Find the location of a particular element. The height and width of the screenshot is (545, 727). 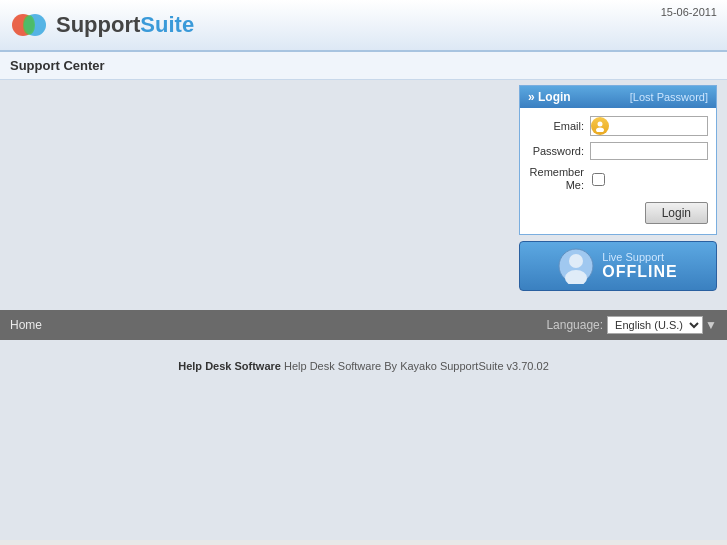

email-input is located at coordinates (659, 126).